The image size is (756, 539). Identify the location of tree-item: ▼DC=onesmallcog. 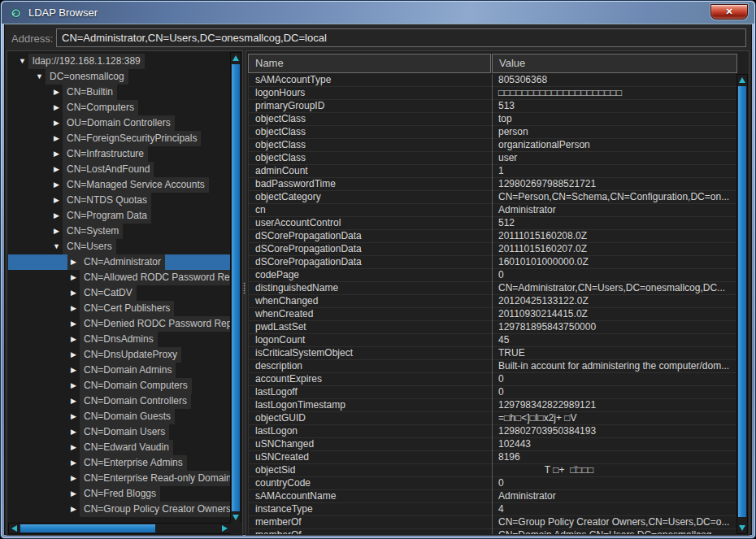
(120, 76).